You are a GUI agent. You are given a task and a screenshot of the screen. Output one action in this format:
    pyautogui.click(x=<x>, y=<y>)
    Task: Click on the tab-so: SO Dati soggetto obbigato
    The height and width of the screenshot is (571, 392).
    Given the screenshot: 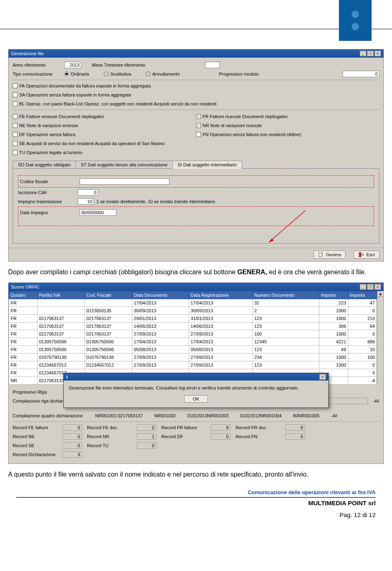 What is the action you would take?
    pyautogui.click(x=44, y=165)
    